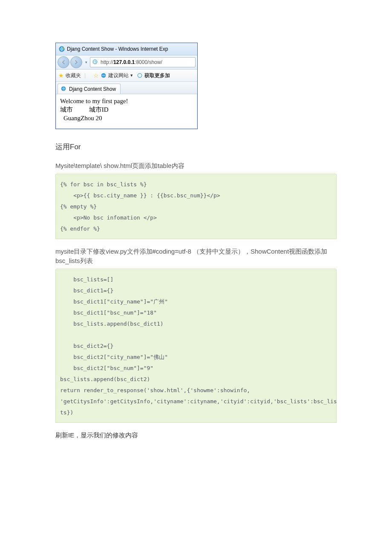 This screenshot has height=555, width=392. Describe the element at coordinates (92, 89) in the screenshot. I see `tab-label: Djang Content Show` at that location.